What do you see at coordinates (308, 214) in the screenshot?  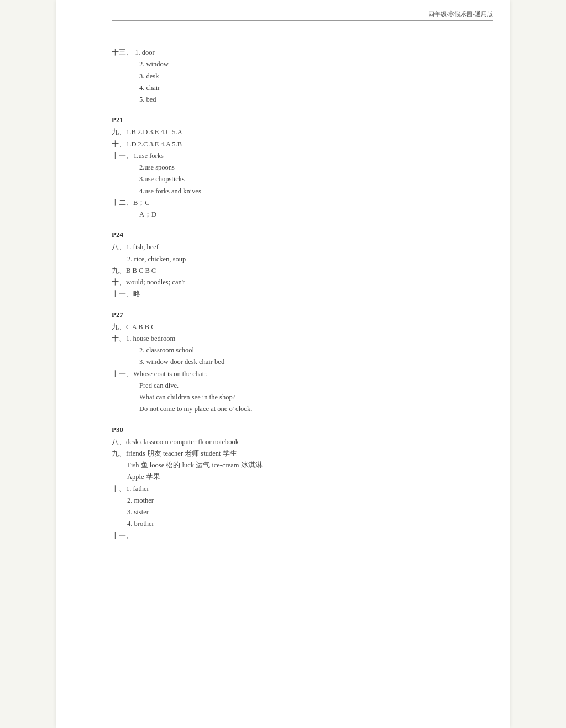 I see `p21-line-8: A；D` at bounding box center [308, 214].